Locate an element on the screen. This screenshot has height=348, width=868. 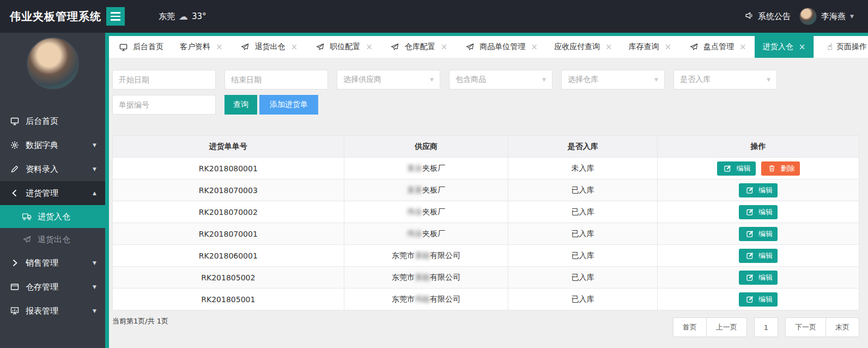
page-actions-button: ☝ 页面操作 ▼ is located at coordinates (841, 47).